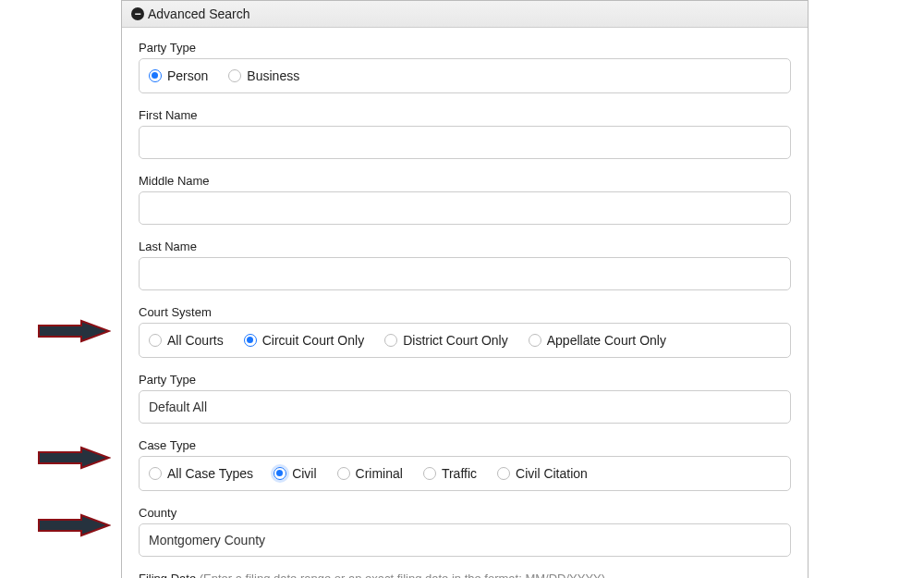 This screenshot has height=578, width=924. Describe the element at coordinates (211, 473) in the screenshot. I see `radio-label: All Case Types` at that location.